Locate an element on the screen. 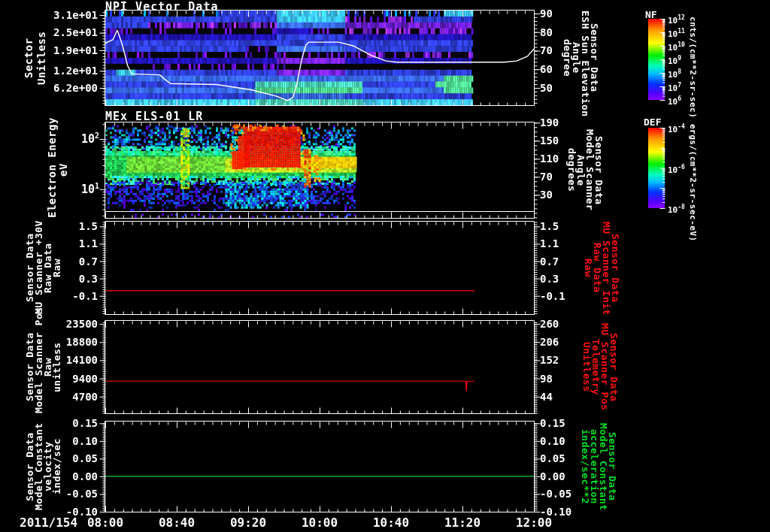 This screenshot has height=532, width=770. colorbar-def-label: DEF is located at coordinates (653, 122).